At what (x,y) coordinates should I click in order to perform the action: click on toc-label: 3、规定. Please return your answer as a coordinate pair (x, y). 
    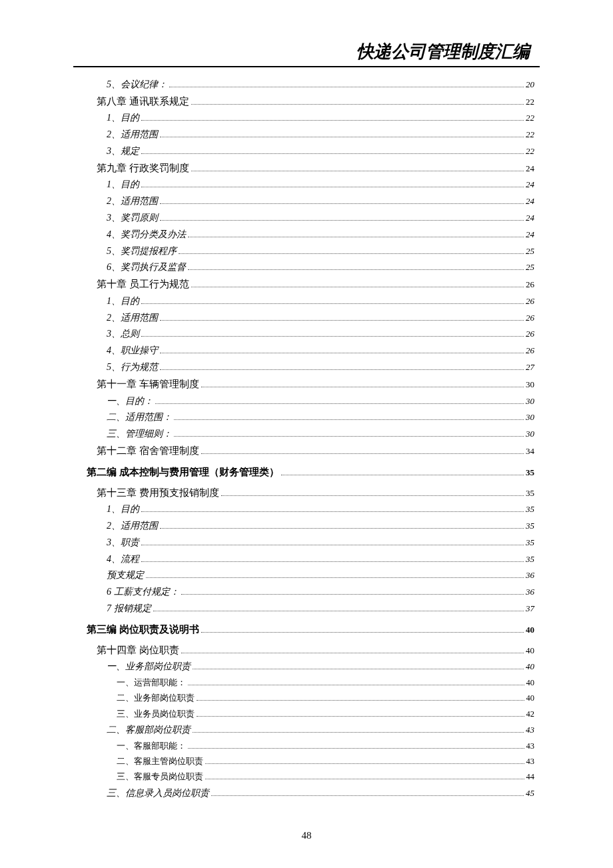
    Looking at the image, I should click on (123, 151).